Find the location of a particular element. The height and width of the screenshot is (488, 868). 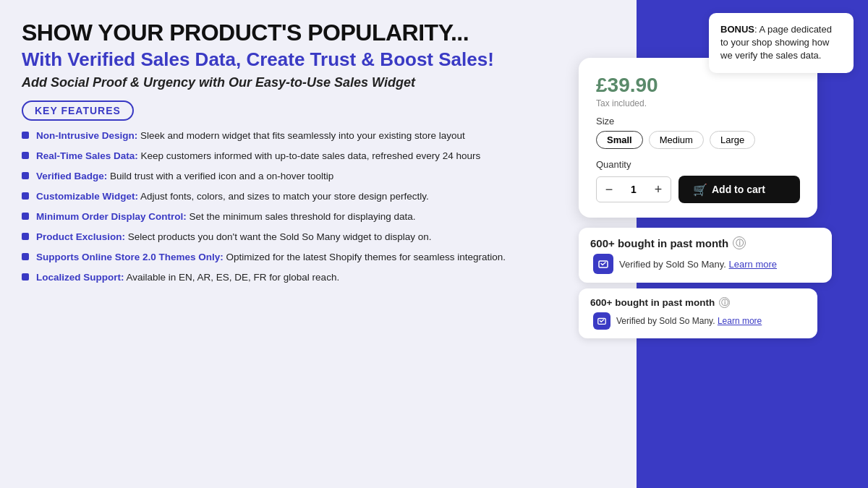

list-item: Verified Badge: Build trust with a verif… is located at coordinates (264, 176).